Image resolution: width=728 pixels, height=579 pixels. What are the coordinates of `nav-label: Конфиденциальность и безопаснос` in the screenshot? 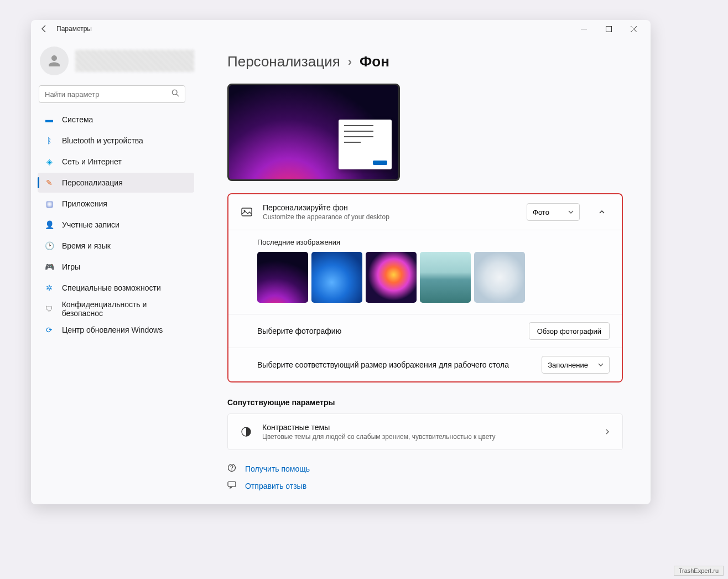 It's located at (125, 309).